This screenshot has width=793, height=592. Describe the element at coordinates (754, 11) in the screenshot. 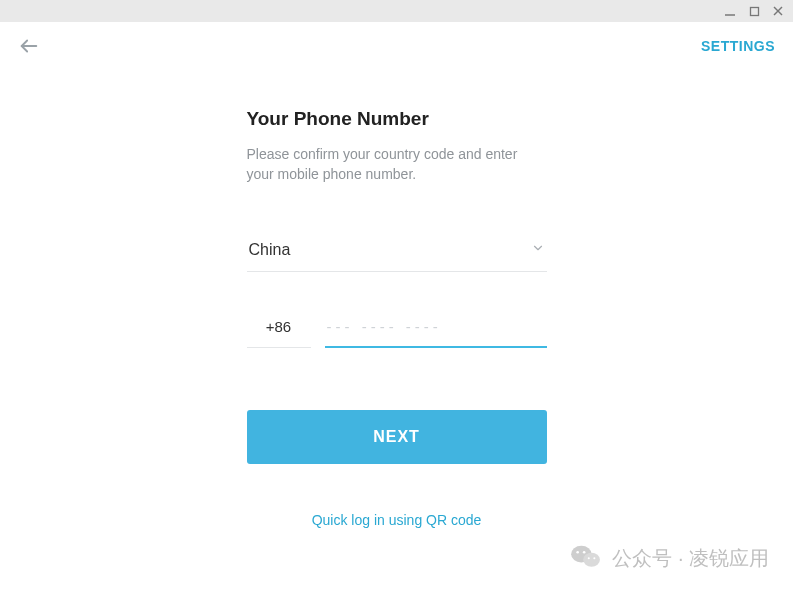

I see `window-maximize-button` at that location.